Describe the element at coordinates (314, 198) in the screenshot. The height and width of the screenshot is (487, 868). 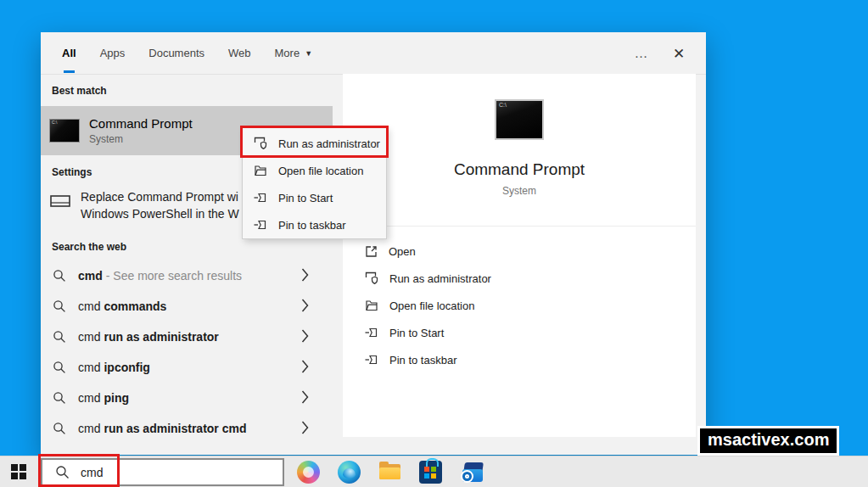
I see `context-menu-pin-to-start: Pin to Start` at that location.